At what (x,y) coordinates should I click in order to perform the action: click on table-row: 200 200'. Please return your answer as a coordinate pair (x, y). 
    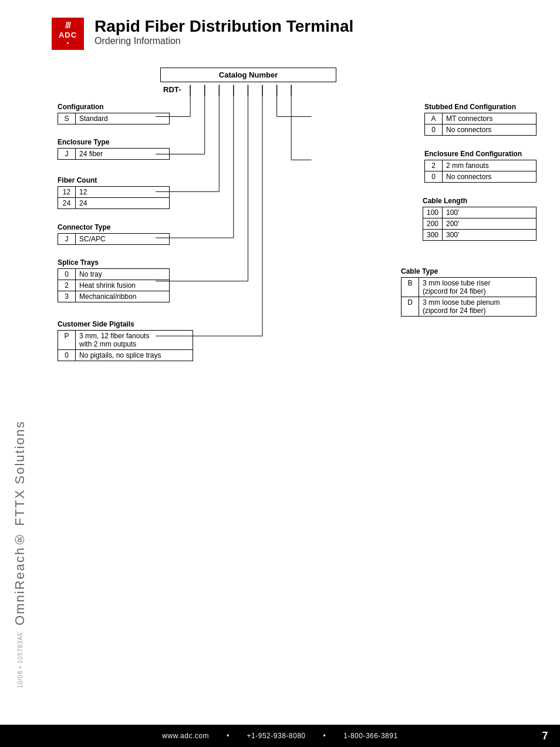
    Looking at the image, I should click on (479, 224).